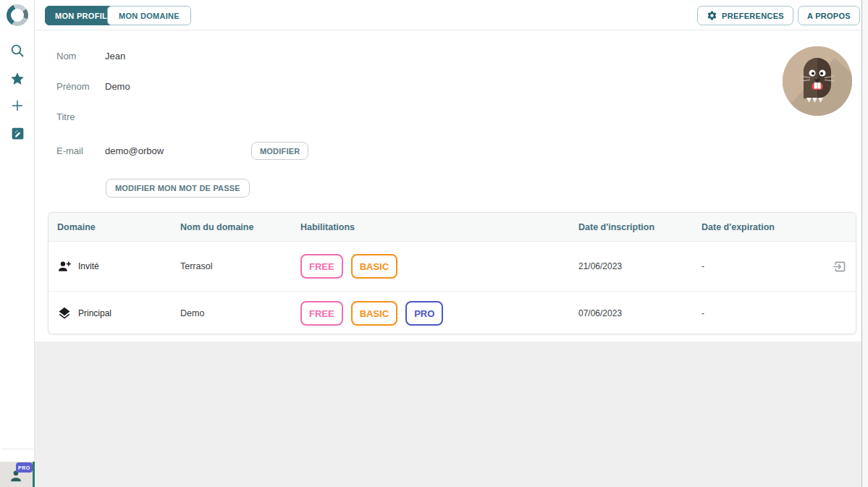 Image resolution: width=868 pixels, height=487 pixels. Describe the element at coordinates (829, 16) in the screenshot. I see `about-button: A PROPOS` at that location.